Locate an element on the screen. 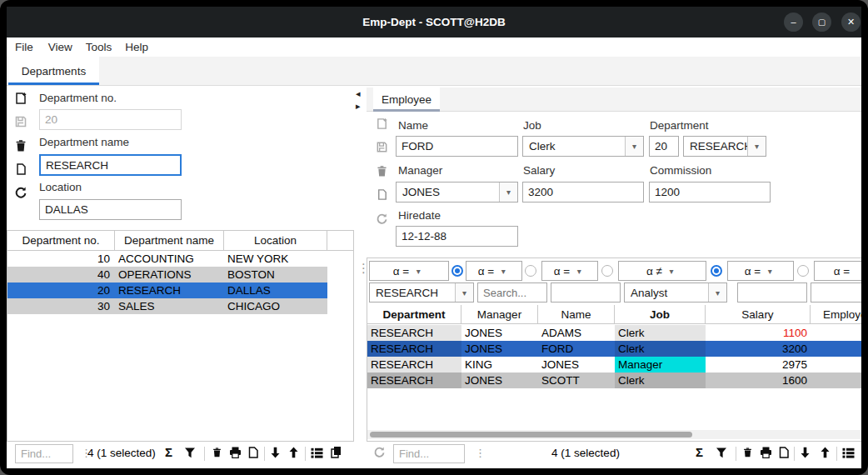  departments-tab-bar is located at coordinates (434, 72).